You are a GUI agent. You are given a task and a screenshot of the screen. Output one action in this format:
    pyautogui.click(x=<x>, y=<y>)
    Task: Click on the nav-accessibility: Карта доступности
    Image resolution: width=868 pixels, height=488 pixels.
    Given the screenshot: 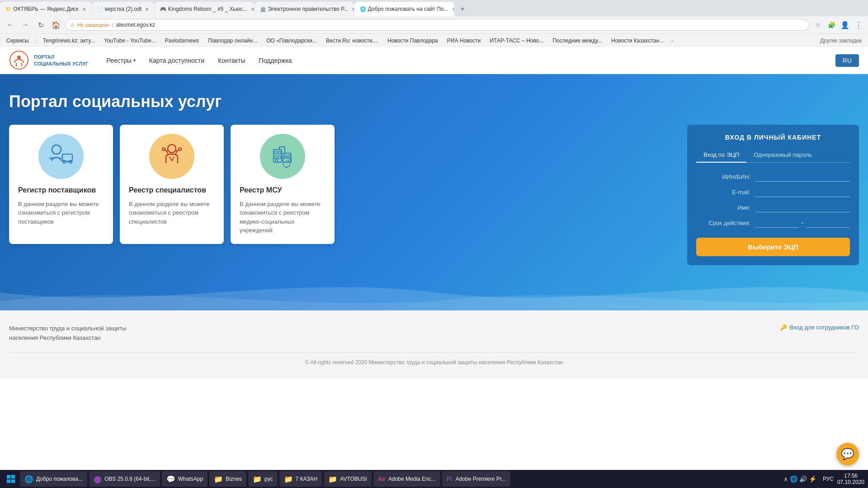 What is the action you would take?
    pyautogui.click(x=177, y=61)
    